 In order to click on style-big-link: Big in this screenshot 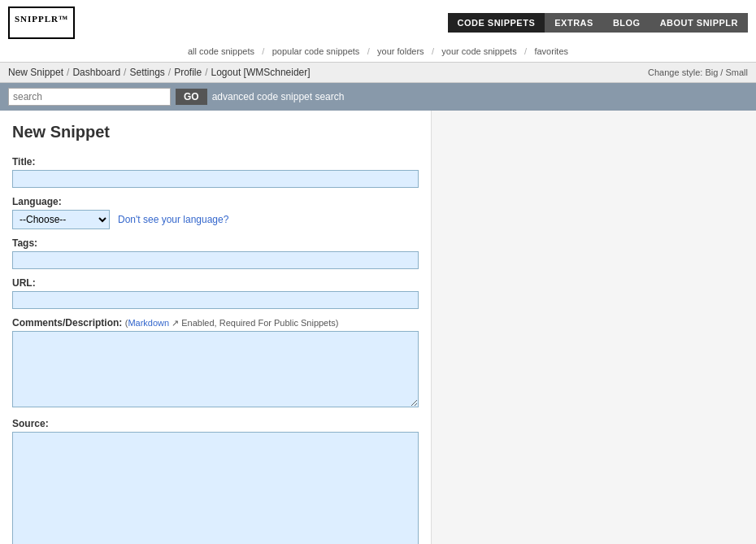, I will do `click(711, 72)`.